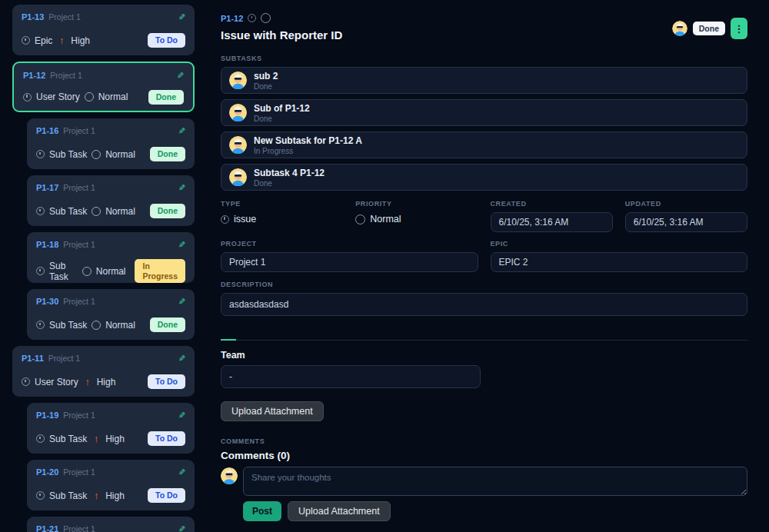 This screenshot has height=532, width=769. Describe the element at coordinates (32, 358) in the screenshot. I see `issue-key: P1-11` at that location.